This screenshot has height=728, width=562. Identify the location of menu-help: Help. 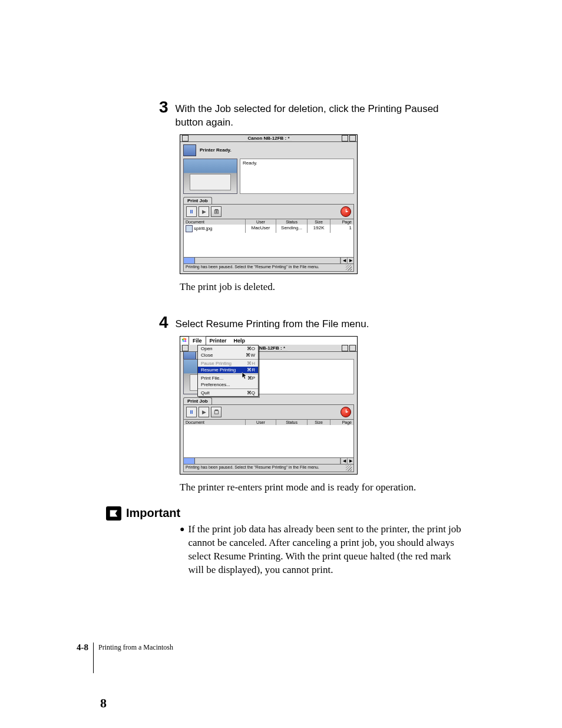
(240, 341).